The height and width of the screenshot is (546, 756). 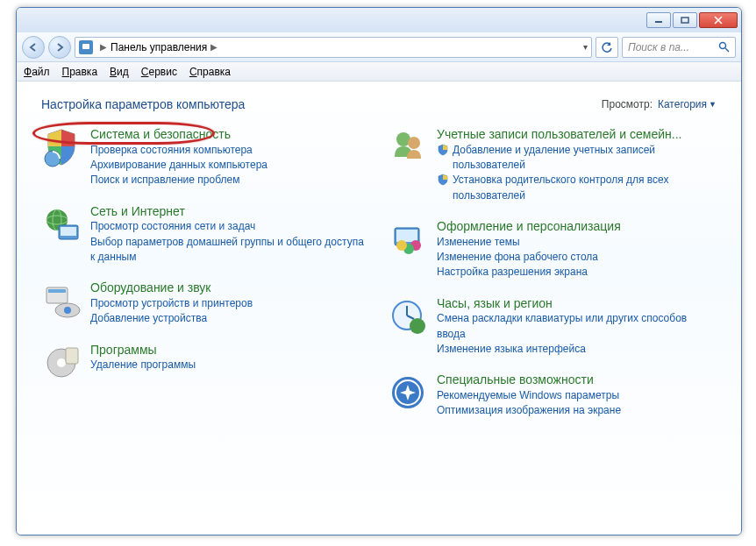 I want to click on titlebar, so click(x=379, y=20).